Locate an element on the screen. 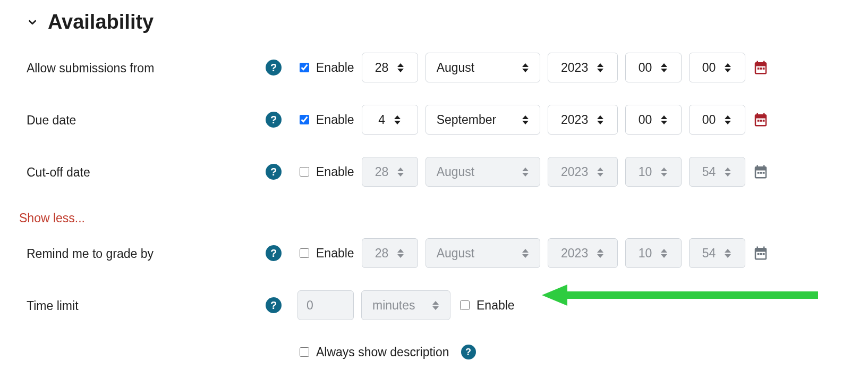 The height and width of the screenshot is (385, 868). allow-from-month-value: August is located at coordinates (456, 68).